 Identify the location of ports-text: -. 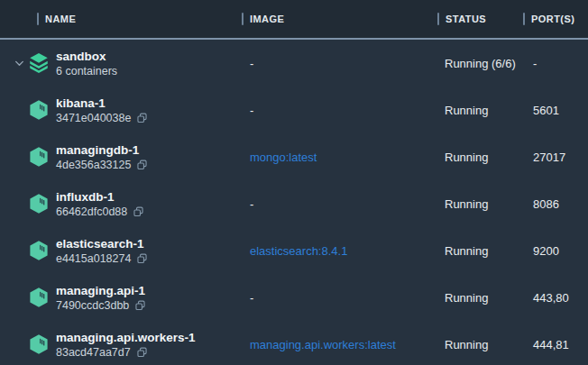
(535, 63).